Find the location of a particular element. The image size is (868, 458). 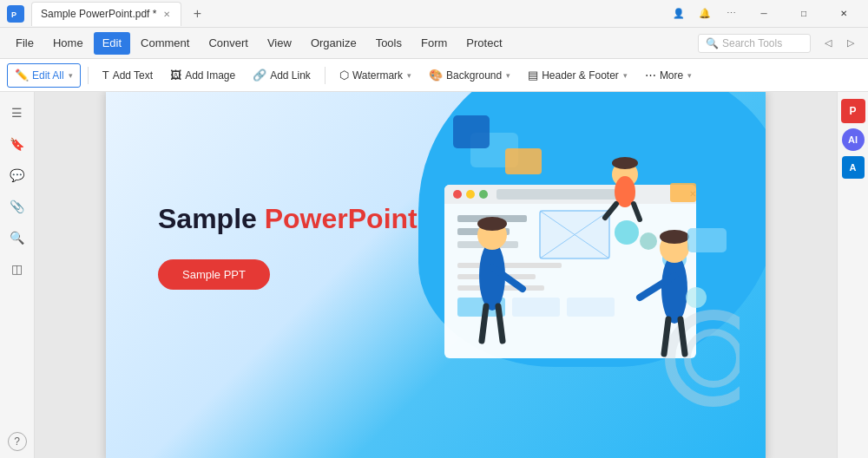

tab-close-button: ✕ is located at coordinates (167, 14).